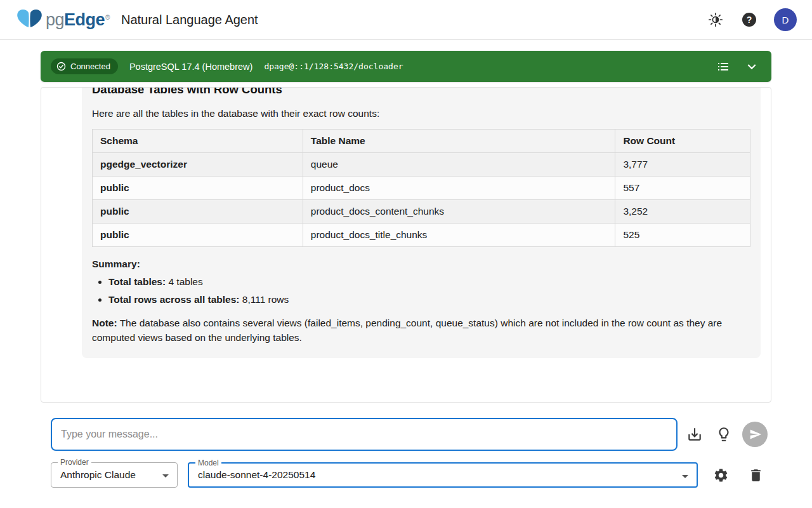  Describe the element at coordinates (723, 67) in the screenshot. I see `connection-list-button` at that location.